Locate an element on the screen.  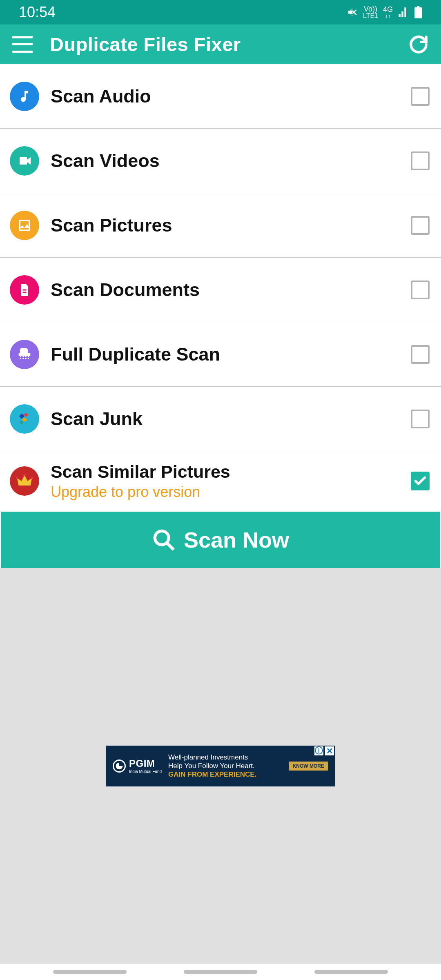
junk-icon is located at coordinates (24, 419).